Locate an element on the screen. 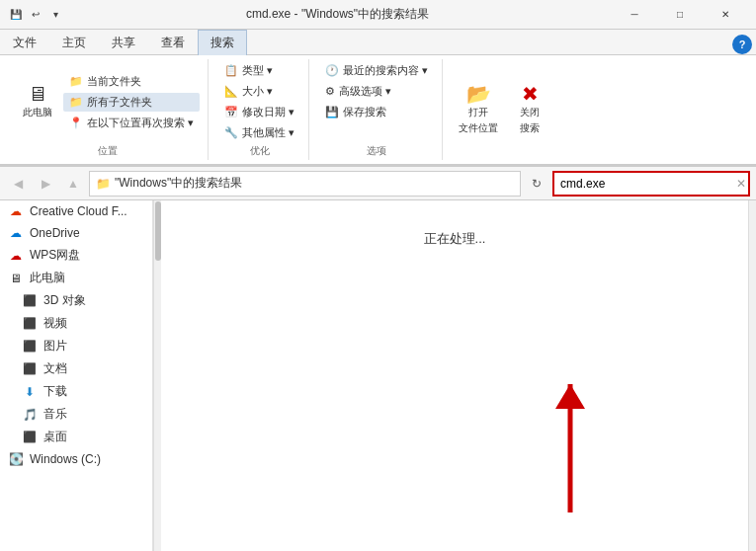 The width and height of the screenshot is (756, 551). desktop-icon: ⬛ is located at coordinates (30, 437).